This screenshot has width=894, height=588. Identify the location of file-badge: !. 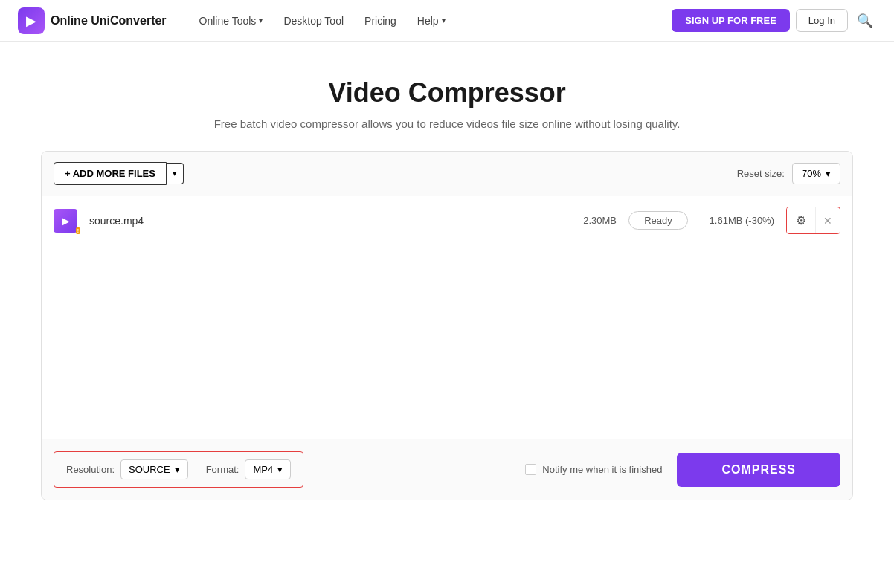
(78, 230).